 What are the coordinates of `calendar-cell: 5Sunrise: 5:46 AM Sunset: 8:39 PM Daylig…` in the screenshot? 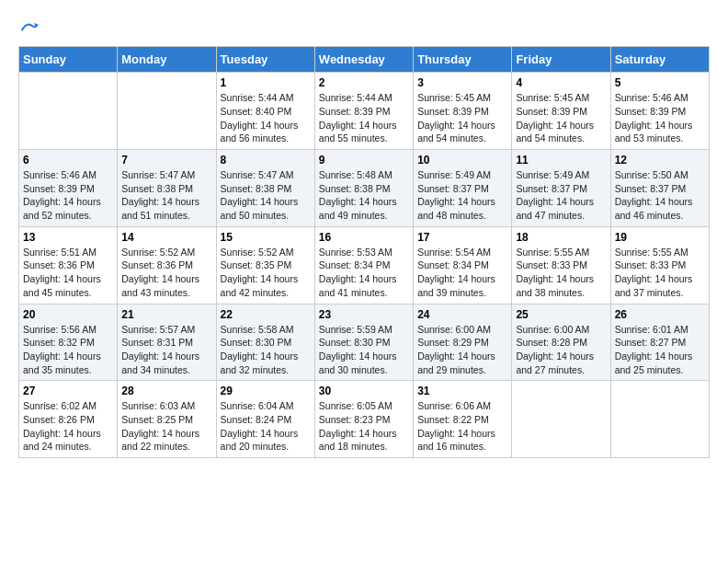 It's located at (660, 111).